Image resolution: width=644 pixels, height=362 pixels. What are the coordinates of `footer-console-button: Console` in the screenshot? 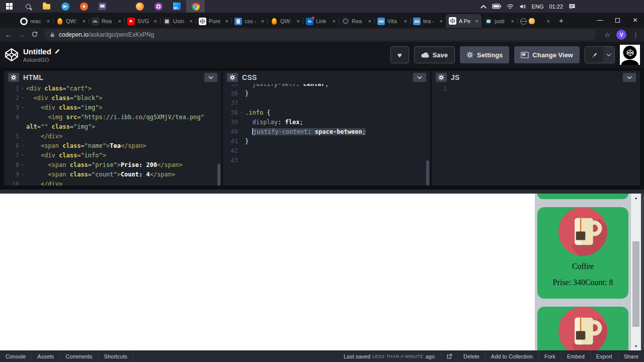 It's located at (16, 356).